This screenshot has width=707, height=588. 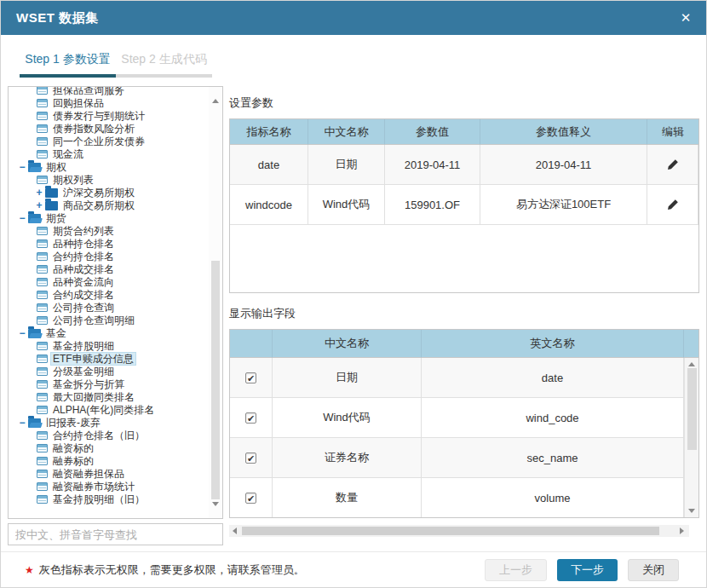 What do you see at coordinates (108, 307) in the screenshot?
I see `tree-item: 公司持仓查询` at bounding box center [108, 307].